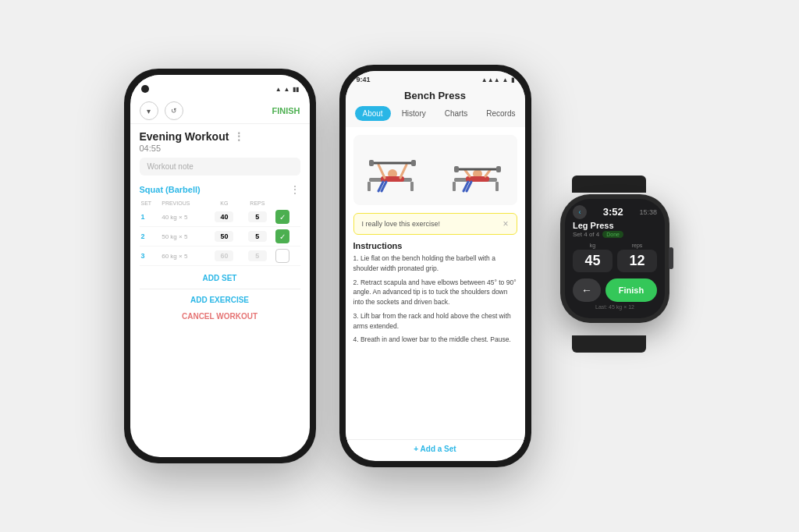  What do you see at coordinates (456, 114) in the screenshot?
I see `tab-charts: Charts` at bounding box center [456, 114].